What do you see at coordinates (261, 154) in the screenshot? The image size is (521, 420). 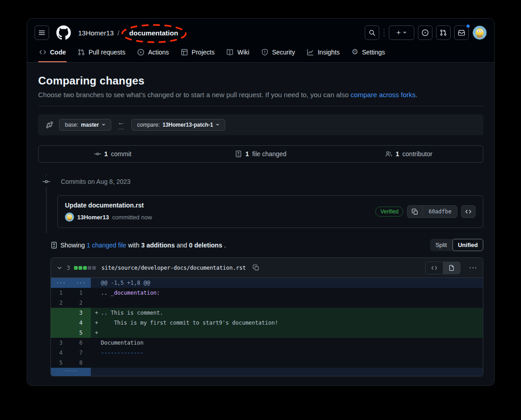 I see `stat-files-changed: 1 file changed` at bounding box center [261, 154].